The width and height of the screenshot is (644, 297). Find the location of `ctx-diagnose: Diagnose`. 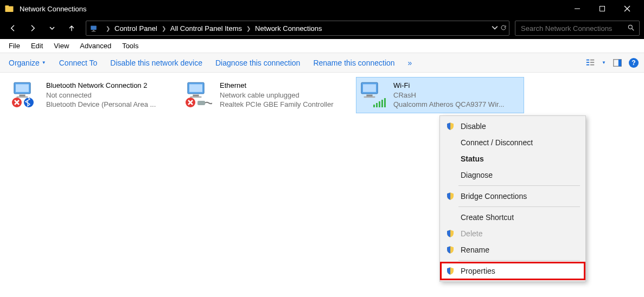

ctx-diagnose: Diagnose is located at coordinates (513, 175).